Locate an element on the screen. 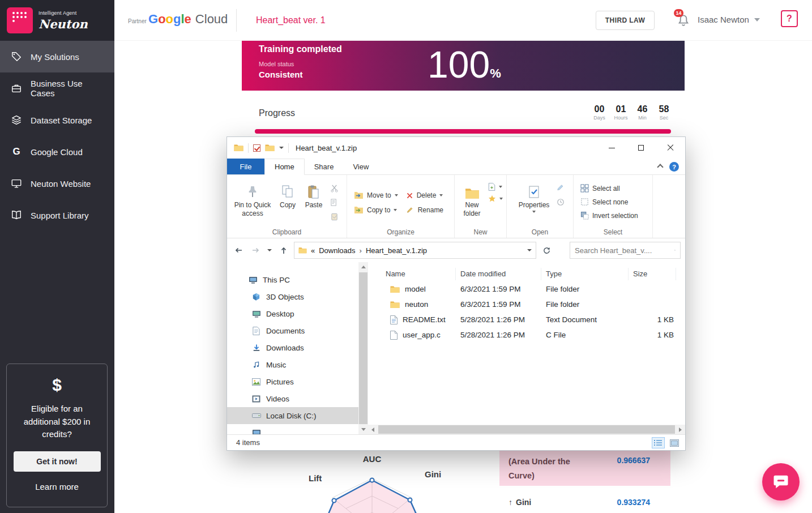 This screenshot has width=812, height=513. edit-icon is located at coordinates (561, 188).